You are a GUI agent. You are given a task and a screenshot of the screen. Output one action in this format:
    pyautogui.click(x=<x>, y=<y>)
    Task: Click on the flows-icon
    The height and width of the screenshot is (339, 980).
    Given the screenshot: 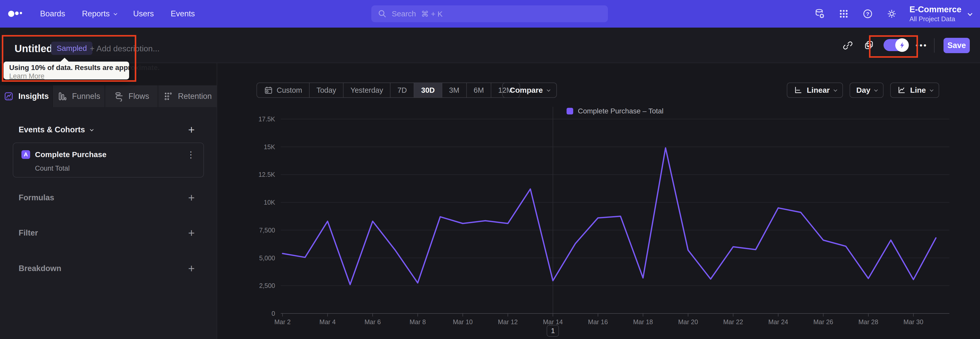 What is the action you would take?
    pyautogui.click(x=119, y=96)
    